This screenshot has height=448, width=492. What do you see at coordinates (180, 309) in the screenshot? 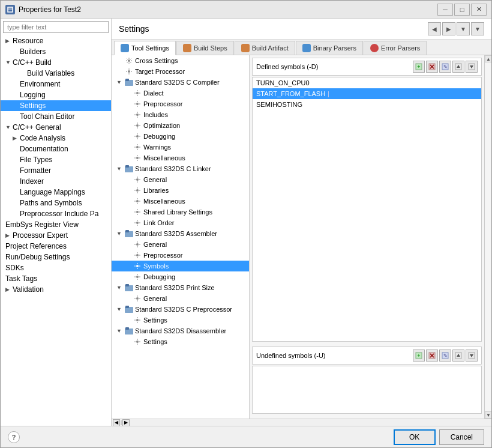
I see `mid-item-std-c-preprocessor: ▼ Standard S32DS C Preprocessor` at bounding box center [180, 309].